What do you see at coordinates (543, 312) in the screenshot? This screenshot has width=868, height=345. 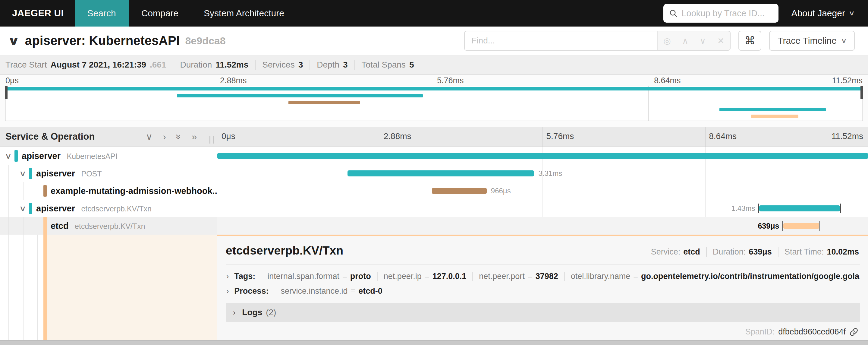 I see `logs-section: › Logs (2)` at bounding box center [543, 312].